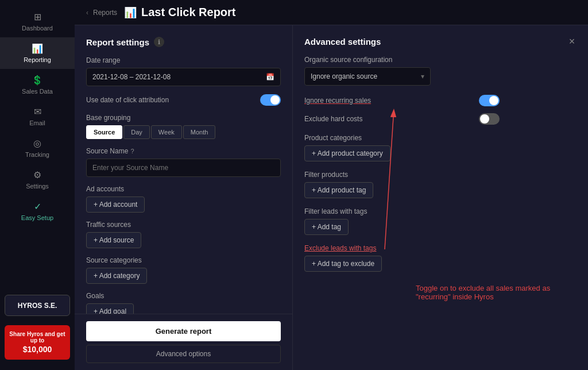 This screenshot has width=588, height=370. I want to click on generate-report-btn: Generate report, so click(184, 331).